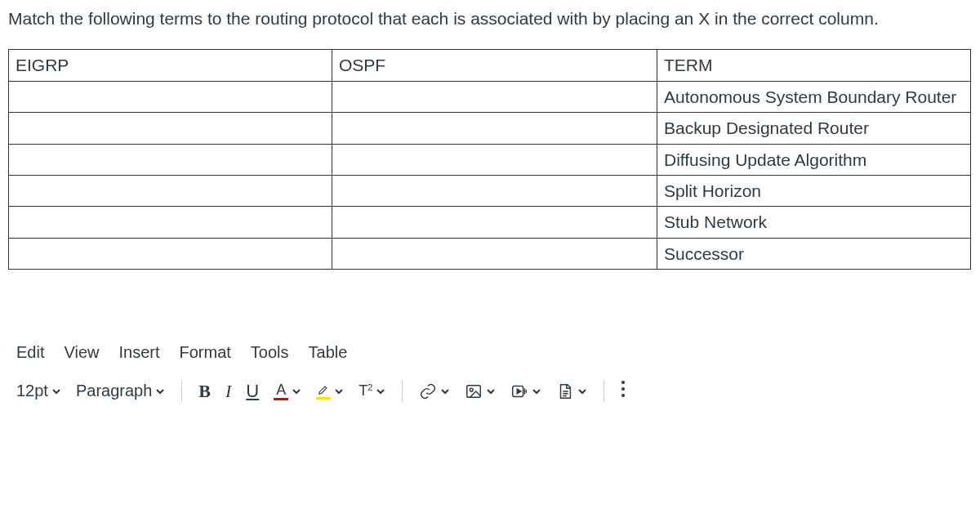 Image resolution: width=980 pixels, height=518 pixels. Describe the element at coordinates (82, 353) in the screenshot. I see `menu-view: View` at that location.